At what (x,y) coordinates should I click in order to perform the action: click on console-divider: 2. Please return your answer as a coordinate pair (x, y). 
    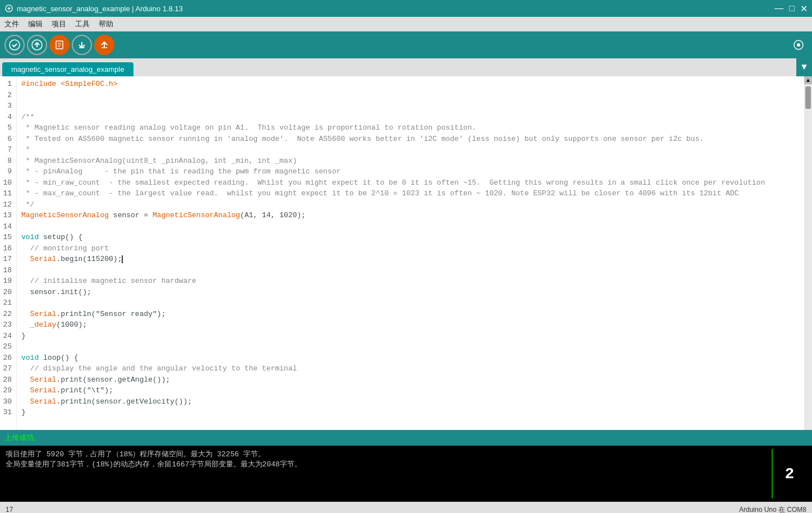
    Looking at the image, I should click on (790, 474).